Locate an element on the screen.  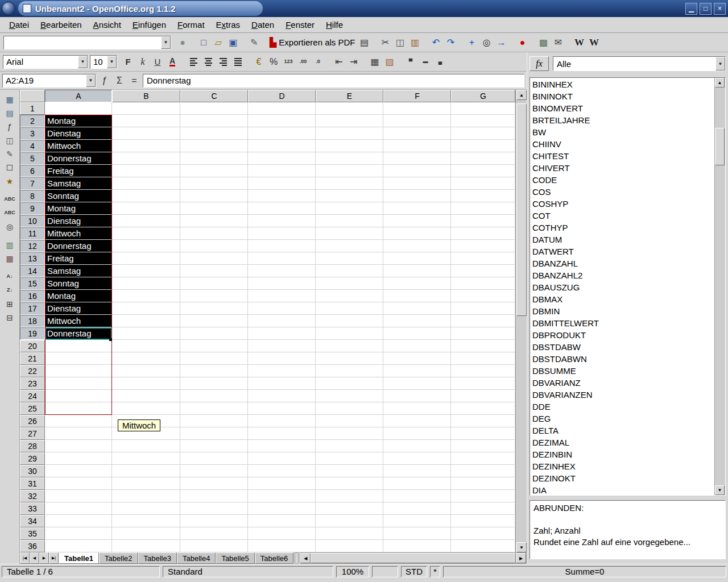
cell-f6 is located at coordinates (417, 171).